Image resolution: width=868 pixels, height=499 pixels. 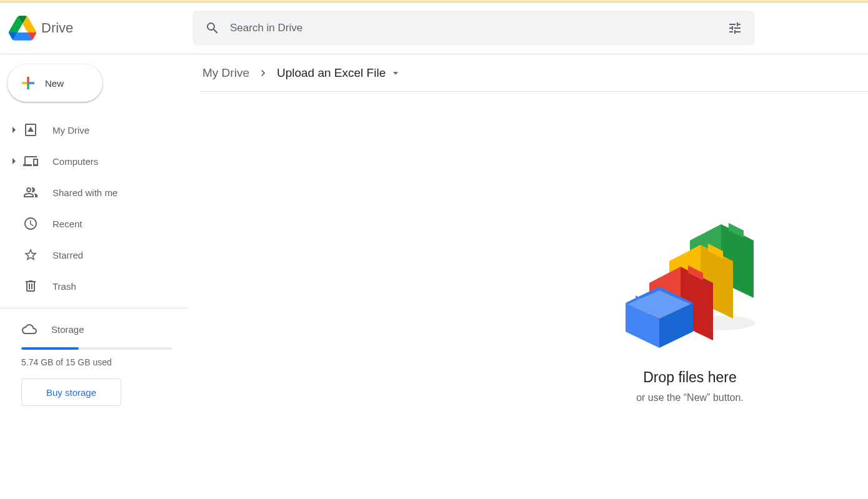 What do you see at coordinates (690, 398) in the screenshot?
I see `empty-subtitle: or use the “New” button.` at bounding box center [690, 398].